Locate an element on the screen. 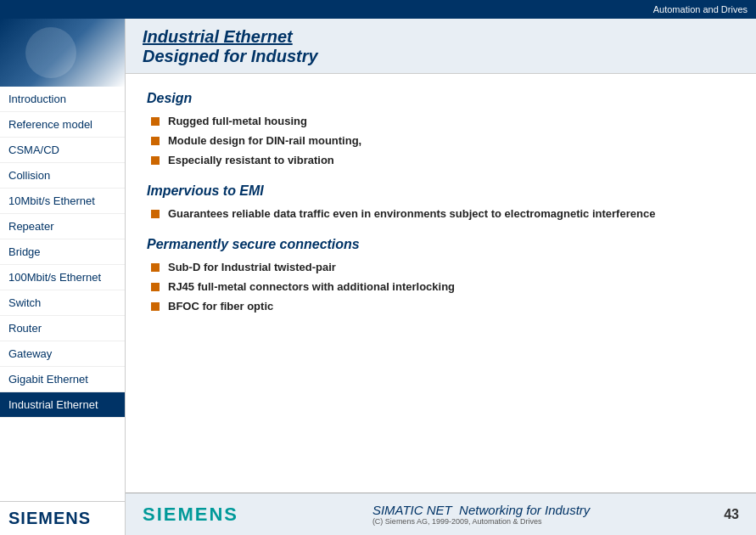  sidebar-nav: IntroductionReference modelCSMA/CDCollis… is located at coordinates (63, 294).